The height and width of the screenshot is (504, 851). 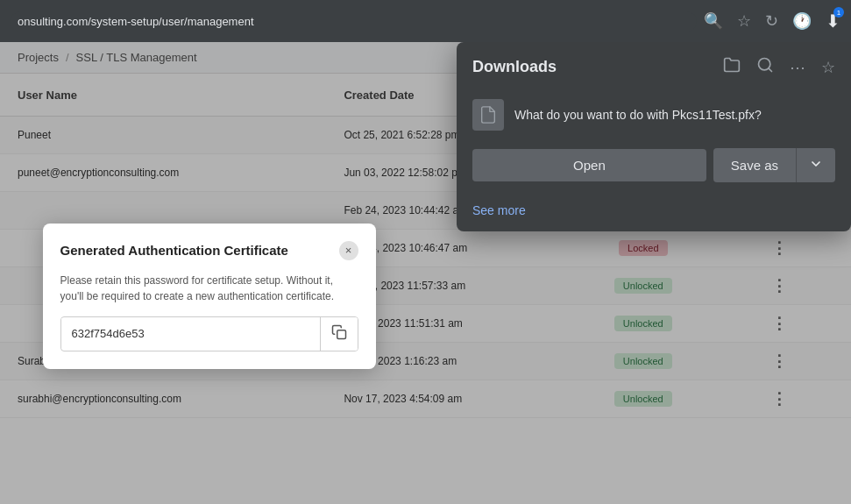 What do you see at coordinates (815, 165) in the screenshot?
I see `save-as-chevron-button` at bounding box center [815, 165].